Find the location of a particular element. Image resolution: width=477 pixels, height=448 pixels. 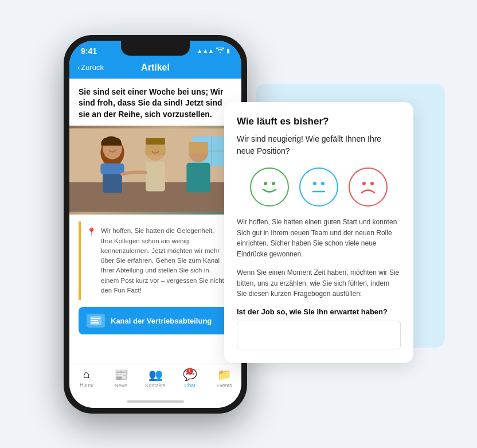

tab-events: 📁 Events is located at coordinates (224, 378).